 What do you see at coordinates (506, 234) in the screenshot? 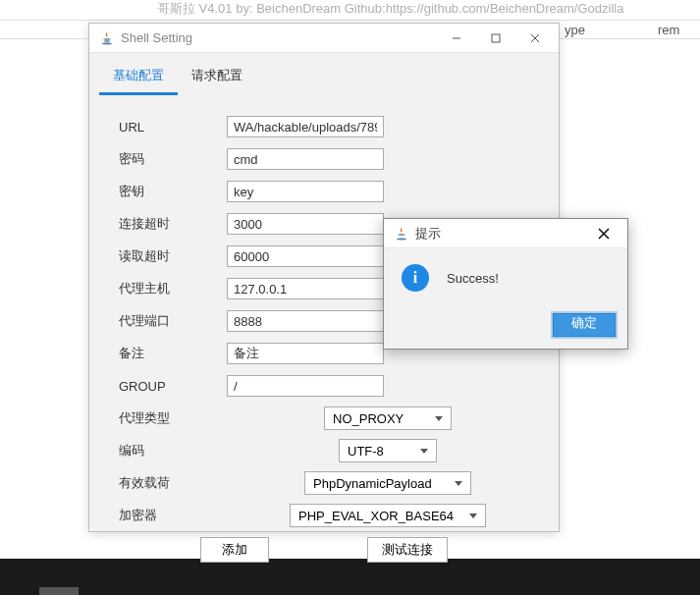
I see `dialog-titlebar: 提示` at bounding box center [506, 234].